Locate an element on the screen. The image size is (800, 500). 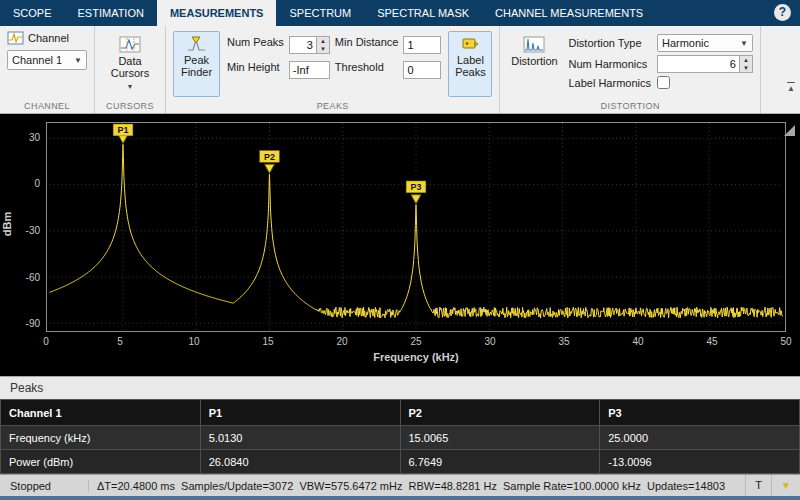
x-tick-label: 20 is located at coordinates (342, 342).